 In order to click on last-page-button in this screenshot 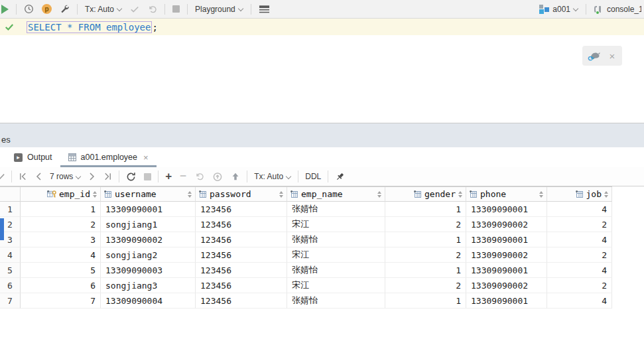, I will do `click(107, 176)`.